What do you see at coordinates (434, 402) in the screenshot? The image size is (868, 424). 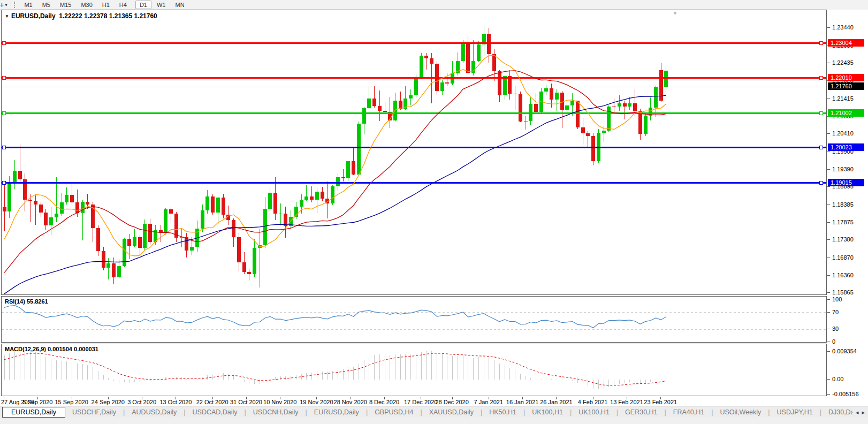 I see `time-axis: 27 Aug 20205 Sep 202015 Sep 202024 Sep 2…` at bounding box center [434, 402].